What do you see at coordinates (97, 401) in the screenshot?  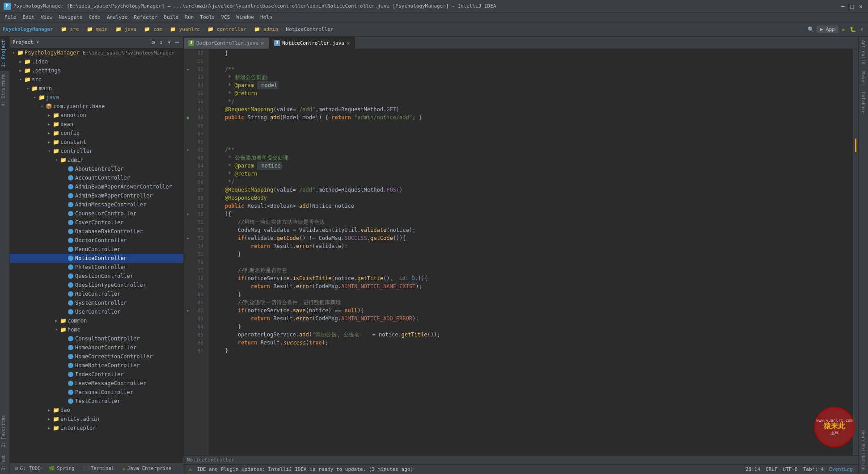 I see `tree-test: ▶ TestController` at bounding box center [97, 401].